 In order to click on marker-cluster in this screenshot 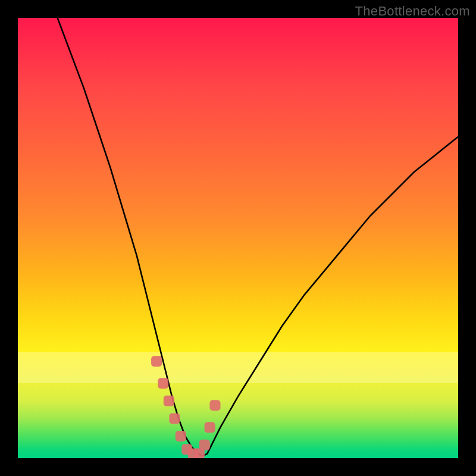, I will do `click(186, 407)`.